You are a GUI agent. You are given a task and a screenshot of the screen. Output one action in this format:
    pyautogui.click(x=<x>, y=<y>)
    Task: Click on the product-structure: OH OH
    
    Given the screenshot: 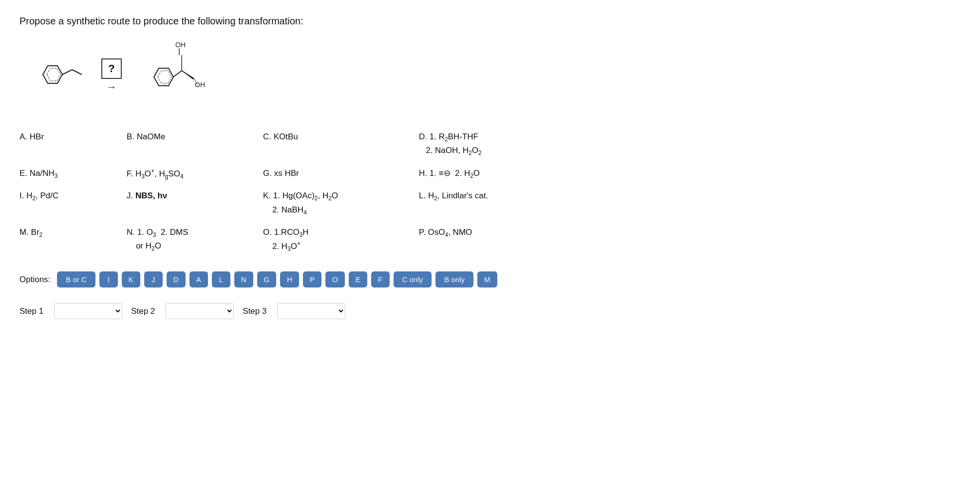 What is the action you would take?
    pyautogui.click(x=174, y=76)
    